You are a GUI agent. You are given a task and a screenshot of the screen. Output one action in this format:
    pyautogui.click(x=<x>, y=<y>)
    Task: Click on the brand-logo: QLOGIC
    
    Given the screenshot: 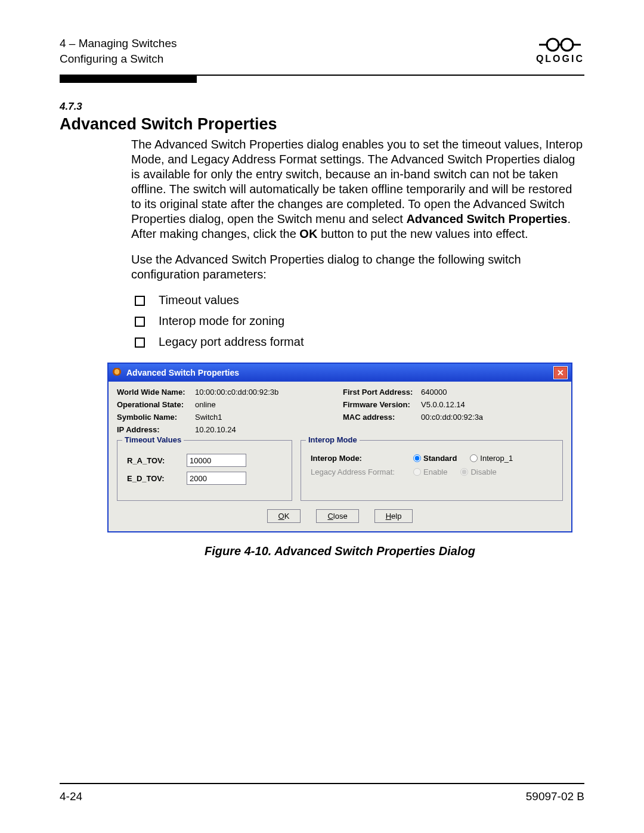 What is the action you would take?
    pyautogui.click(x=561, y=50)
    